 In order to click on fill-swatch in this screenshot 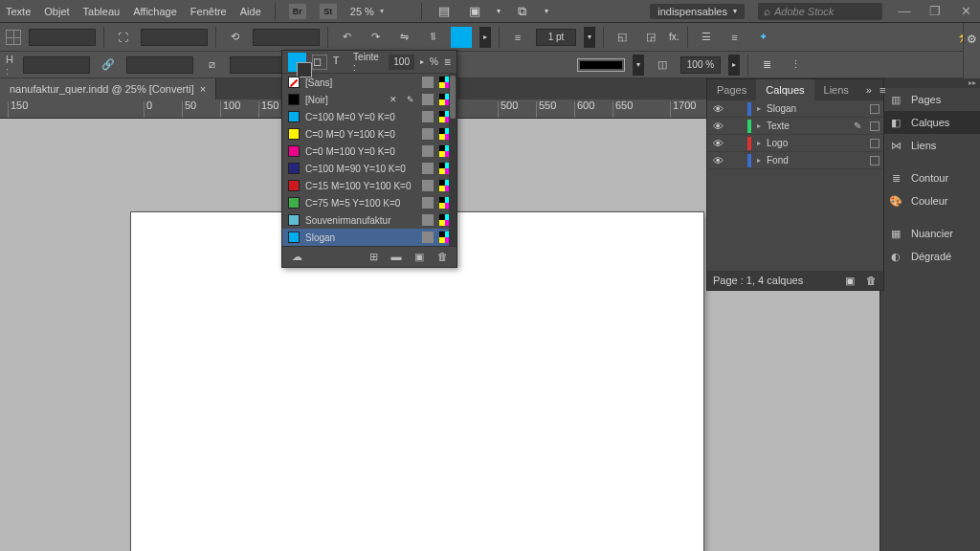, I will do `click(461, 37)`.